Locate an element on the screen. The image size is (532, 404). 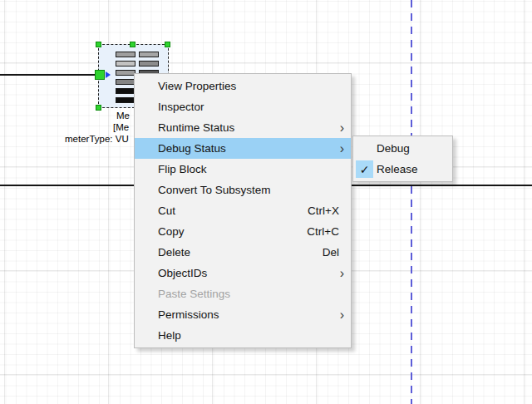
menu-item-convert-to-subsystem: Convert To Subsystem is located at coordinates (243, 190).